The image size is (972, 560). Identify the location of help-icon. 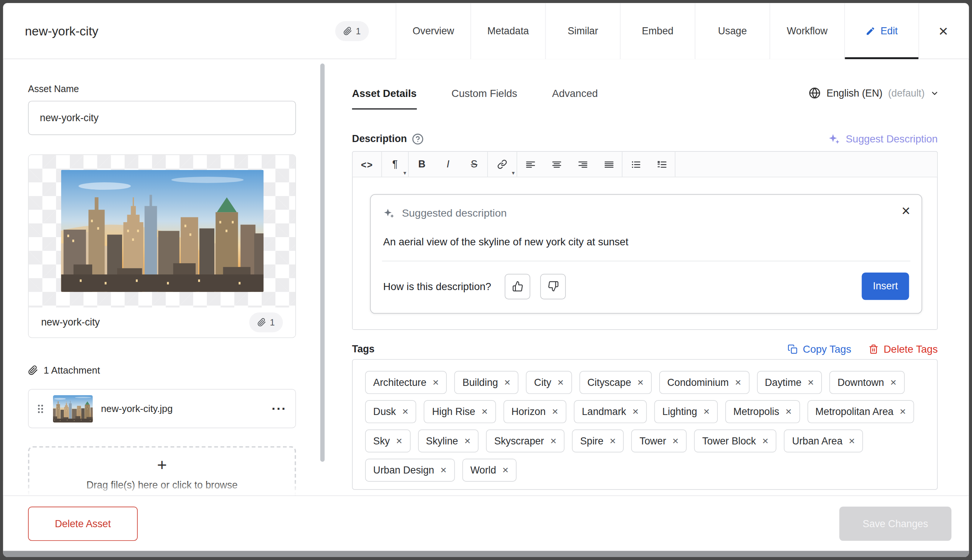
(418, 138).